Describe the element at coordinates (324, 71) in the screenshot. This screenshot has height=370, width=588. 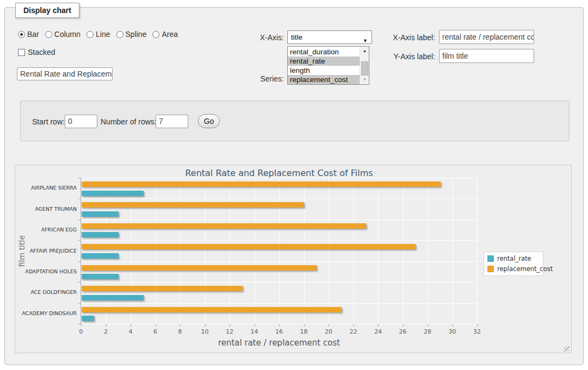
I see `series-option-length: length` at that location.